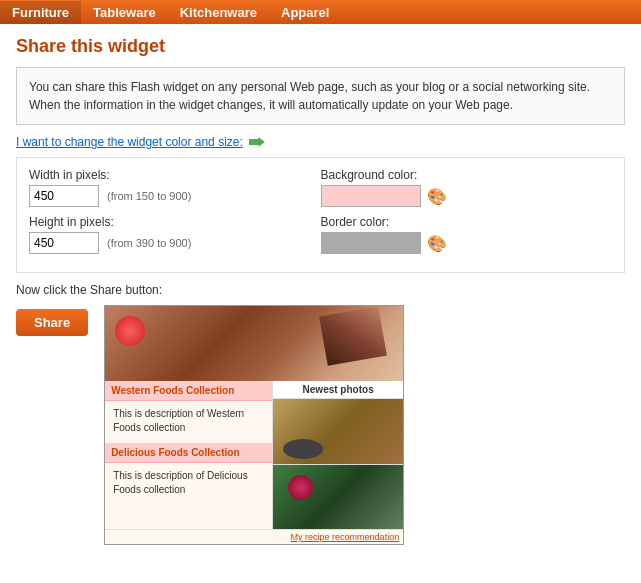  What do you see at coordinates (338, 455) in the screenshot?
I see `widget-right-panel: Newest photos` at bounding box center [338, 455].